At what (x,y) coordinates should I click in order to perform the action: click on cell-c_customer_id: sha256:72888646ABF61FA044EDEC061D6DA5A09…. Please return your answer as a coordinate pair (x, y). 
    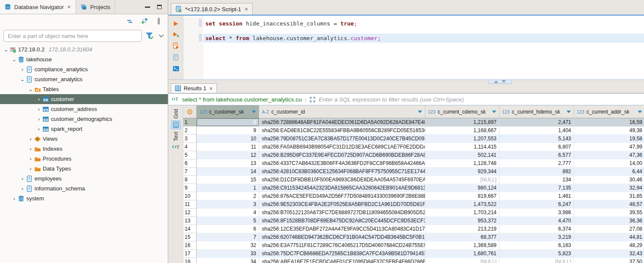
    Looking at the image, I should click on (342, 123).